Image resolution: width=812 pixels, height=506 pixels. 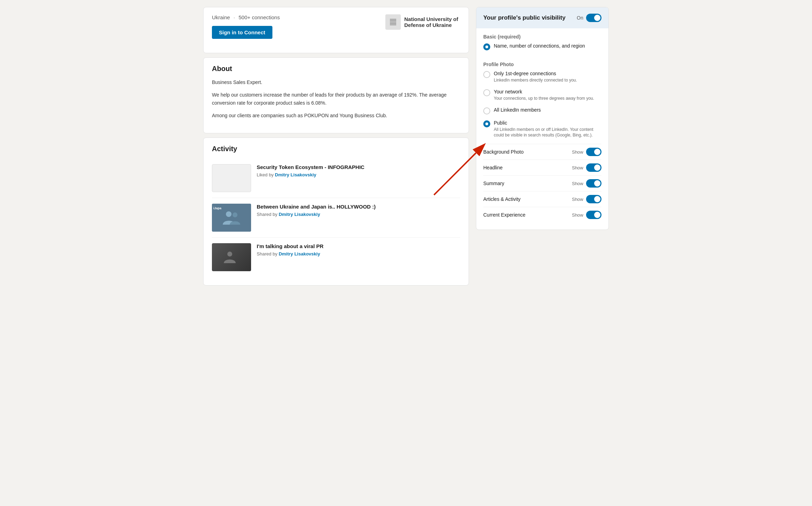 What do you see at coordinates (535, 73) in the screenshot?
I see `1st-degree-label: Only 1st-degree connections` at bounding box center [535, 73].